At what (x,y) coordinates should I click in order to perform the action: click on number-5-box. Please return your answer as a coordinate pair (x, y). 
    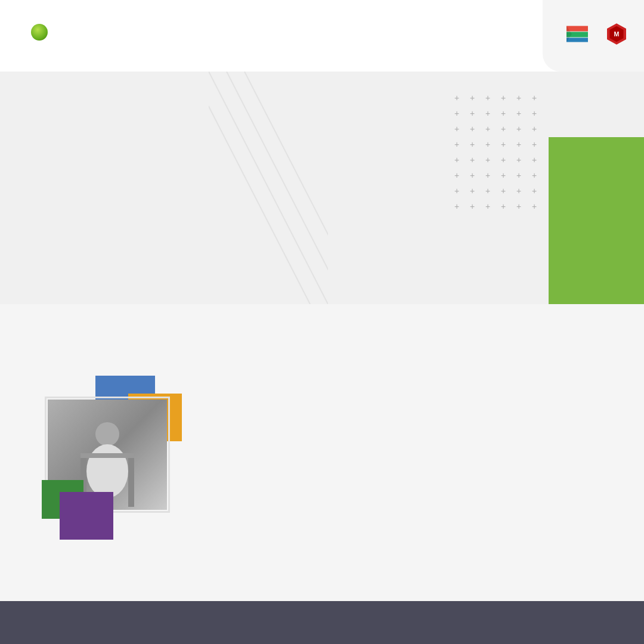
    Looking at the image, I should click on (596, 221).